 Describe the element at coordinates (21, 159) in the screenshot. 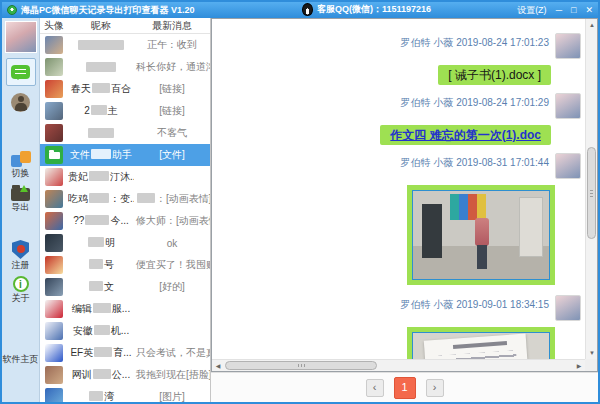

I see `switch-user-icon` at that location.